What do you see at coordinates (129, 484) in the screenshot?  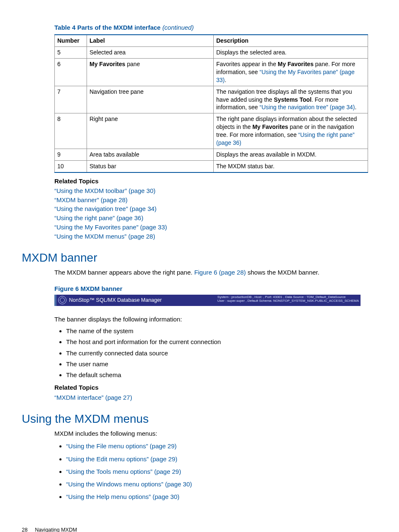 I see `xref-link: “Using the Windows menu options” (page 3…` at bounding box center [129, 484].